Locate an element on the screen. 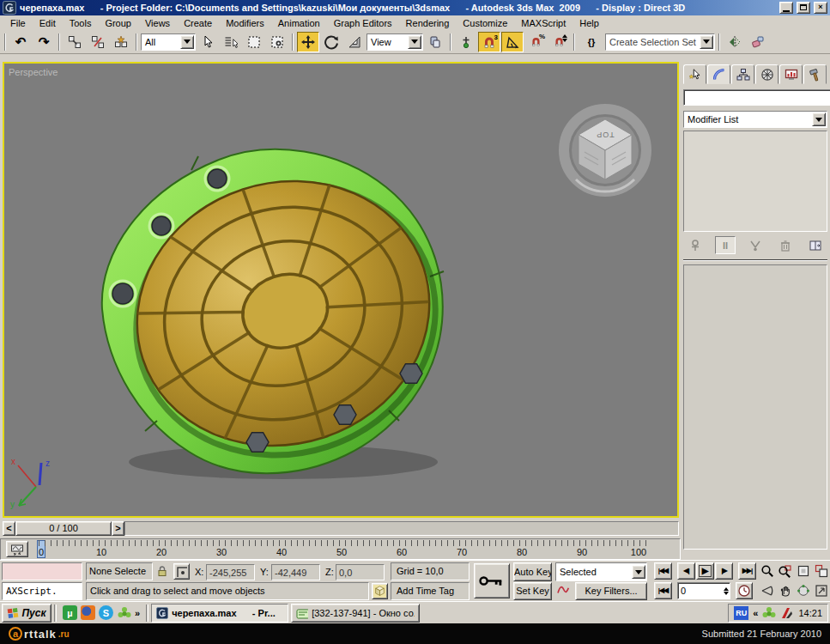  object-name-field is located at coordinates (757, 98).